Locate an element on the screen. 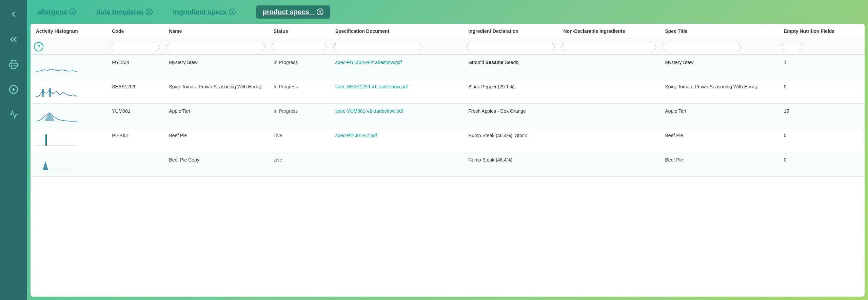 This screenshot has height=300, width=868. col-header-non-declarable: Non-Declarable Ingredients is located at coordinates (609, 31).